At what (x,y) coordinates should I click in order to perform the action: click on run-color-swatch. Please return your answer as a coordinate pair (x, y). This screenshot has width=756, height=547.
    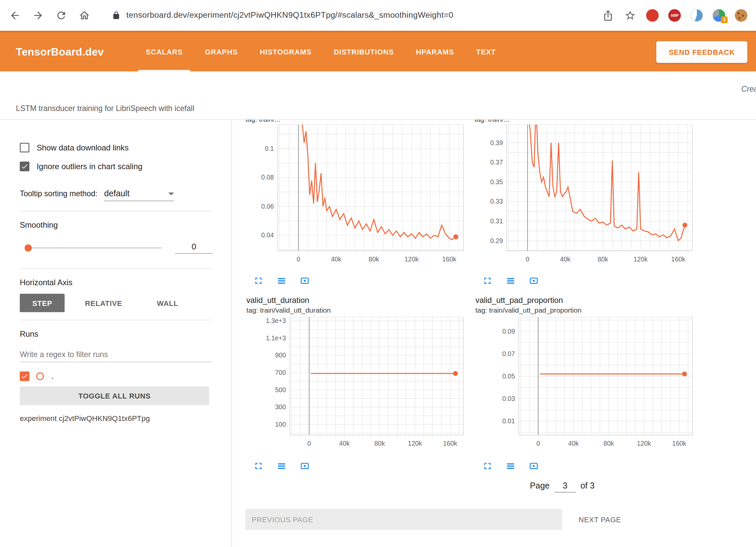
    Looking at the image, I should click on (40, 376).